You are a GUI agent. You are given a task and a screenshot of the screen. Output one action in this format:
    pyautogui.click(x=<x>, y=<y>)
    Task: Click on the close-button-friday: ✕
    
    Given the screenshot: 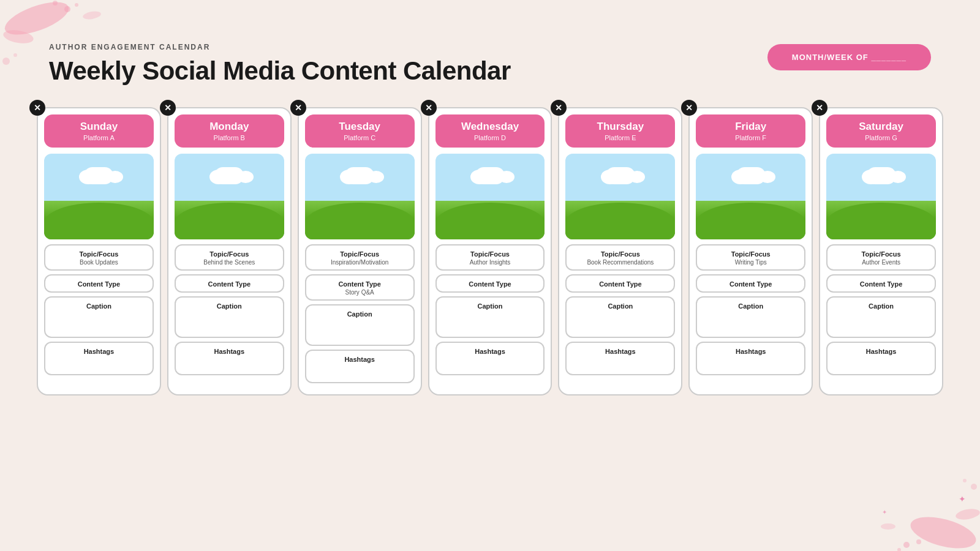 What is the action you would take?
    pyautogui.click(x=689, y=108)
    